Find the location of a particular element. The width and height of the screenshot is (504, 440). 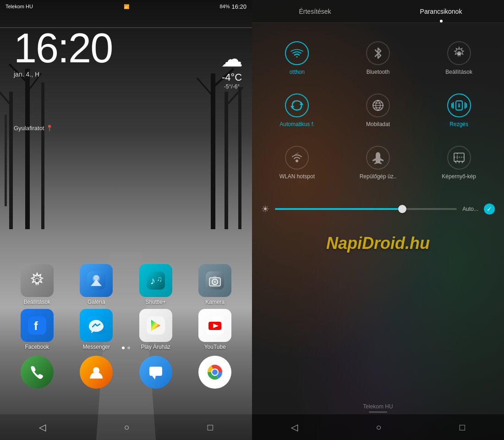

time-display: 16:20 is located at coordinates (239, 6).